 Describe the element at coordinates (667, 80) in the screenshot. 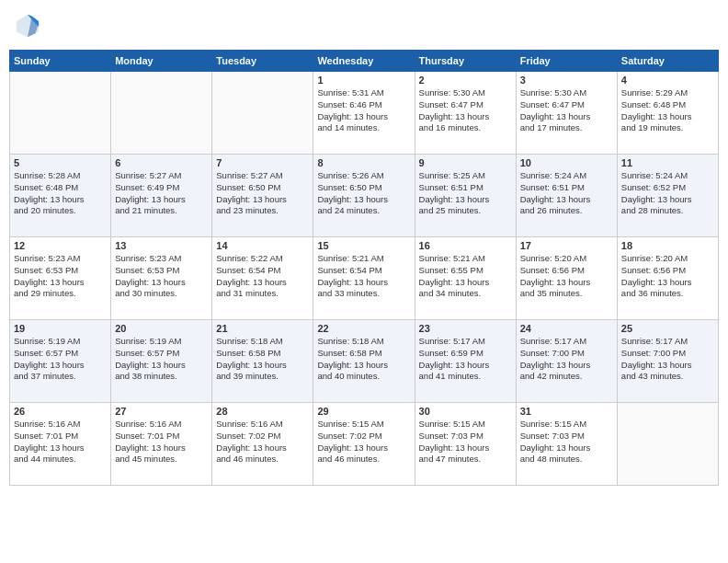

I see `day-number: 4` at that location.